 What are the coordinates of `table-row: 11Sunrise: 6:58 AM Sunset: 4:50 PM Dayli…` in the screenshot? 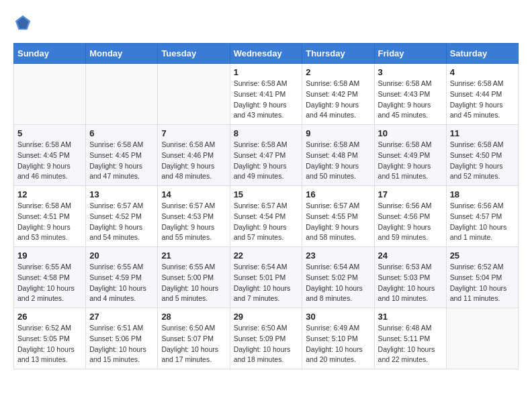 It's located at (482, 156).